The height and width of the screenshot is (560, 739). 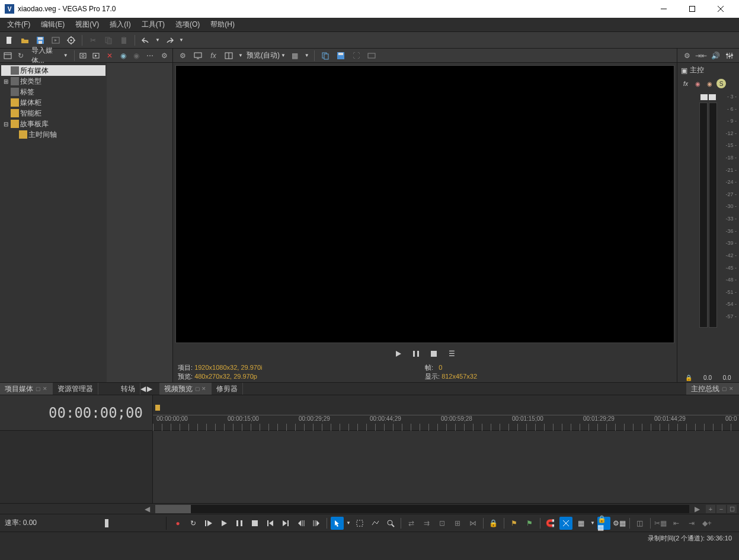 I want to click on downmix-icon: ⇥⇤, so click(x=701, y=56).